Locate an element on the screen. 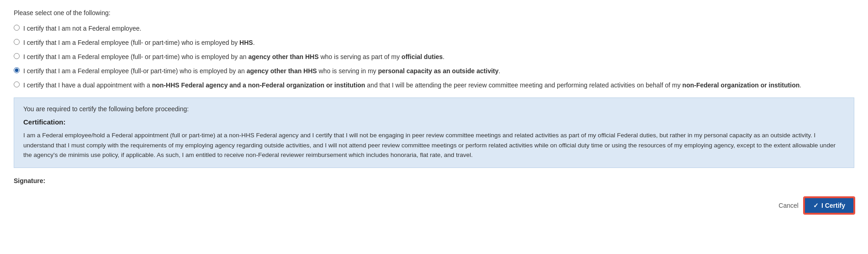  footer-actions: Cancel ✓ I Certify is located at coordinates (434, 204).